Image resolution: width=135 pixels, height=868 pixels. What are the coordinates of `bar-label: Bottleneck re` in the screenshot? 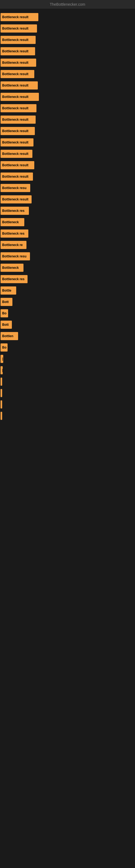 It's located at (12, 245).